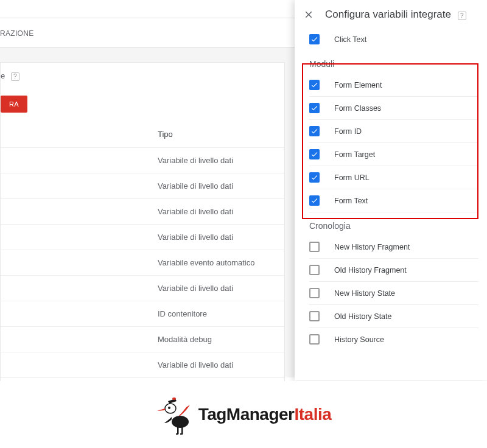 The height and width of the screenshot is (448, 487). Describe the element at coordinates (352, 178) in the screenshot. I see `variable-label: Form URL` at that location.